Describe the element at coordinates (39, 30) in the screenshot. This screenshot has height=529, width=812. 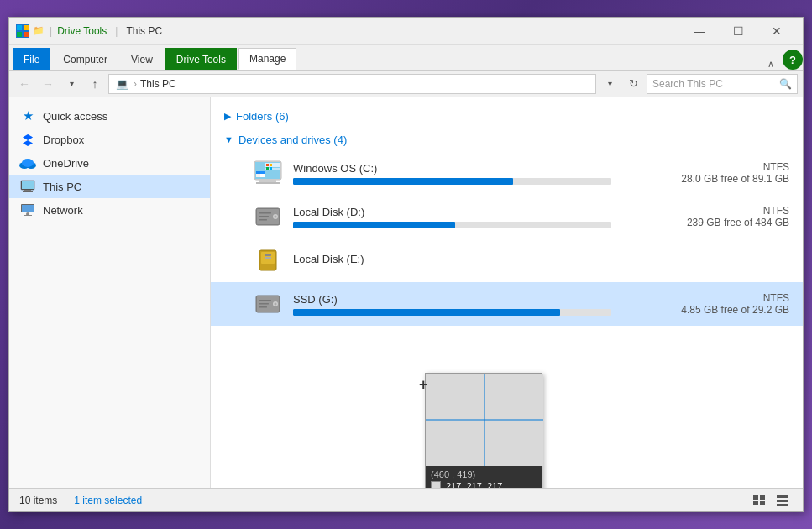
I see `quick-access-icon: 📁` at that location.